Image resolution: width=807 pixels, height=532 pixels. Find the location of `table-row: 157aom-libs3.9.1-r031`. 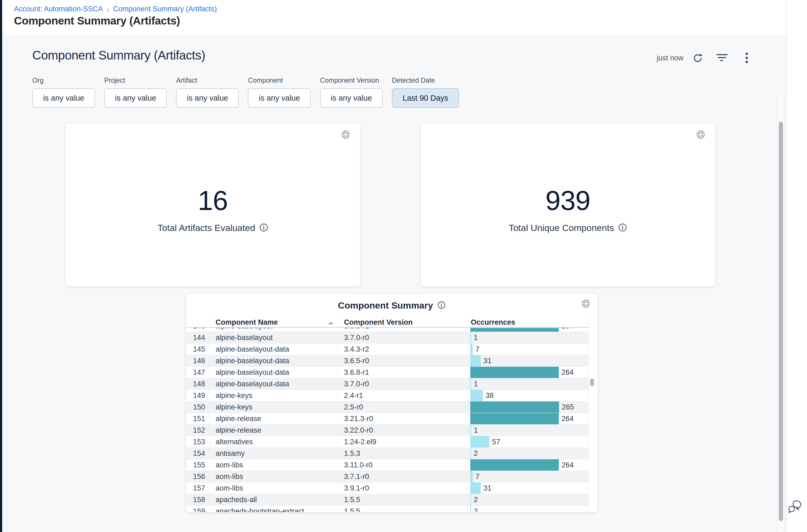

table-row: 157aom-libs3.9.1-r031 is located at coordinates (387, 488).